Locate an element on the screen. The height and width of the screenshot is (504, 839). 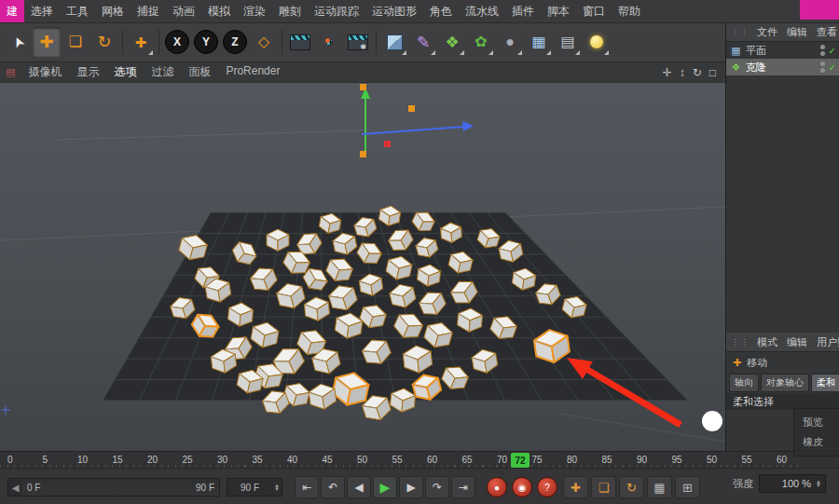
menu-item-运动图形: 运动图形 is located at coordinates (394, 11).